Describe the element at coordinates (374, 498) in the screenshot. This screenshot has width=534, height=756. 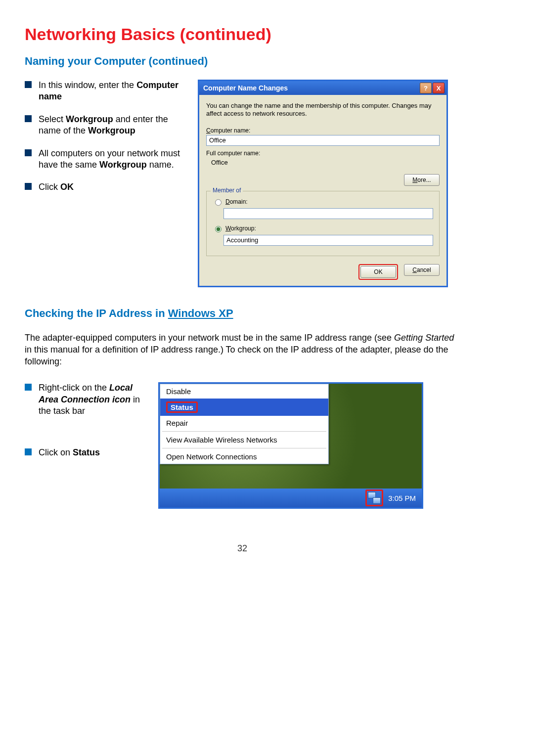
I see `tray-icon-highlight` at that location.